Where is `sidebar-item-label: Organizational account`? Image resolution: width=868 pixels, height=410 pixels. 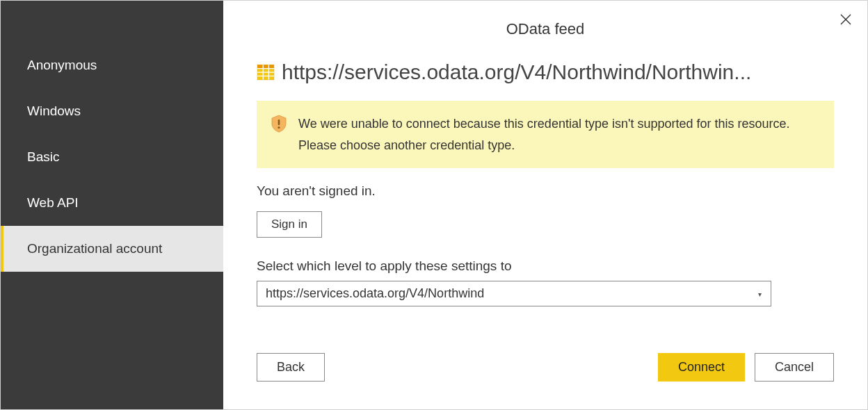 sidebar-item-label: Organizational account is located at coordinates (95, 249).